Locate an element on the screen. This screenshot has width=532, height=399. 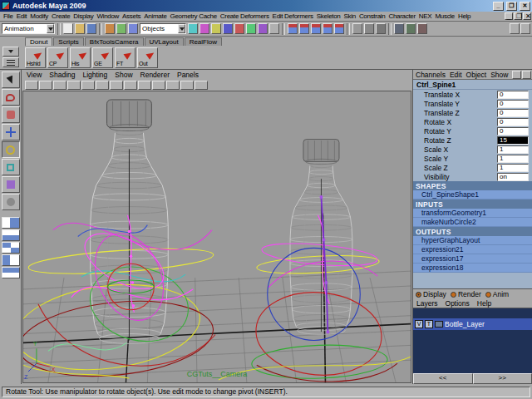
menu-geometry-cache: Geometry Cache is located at coordinates (194, 17).